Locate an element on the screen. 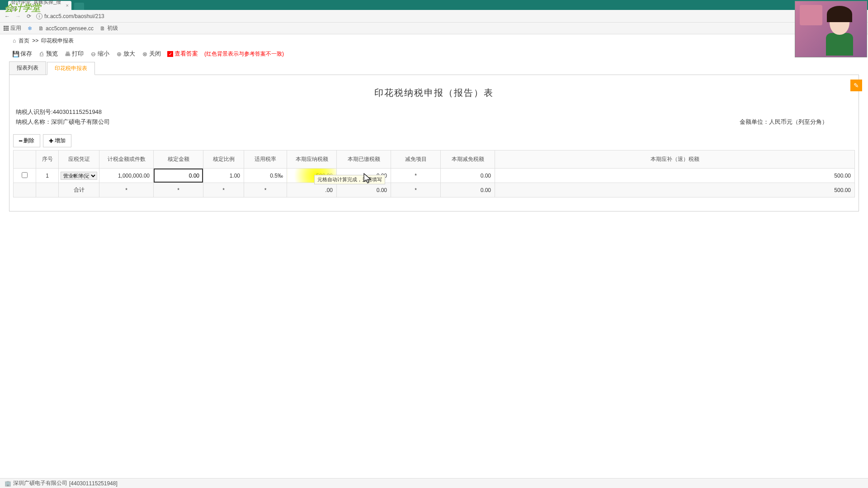 This screenshot has width=868, height=488. bookmark-chuji: 🗎 初级 is located at coordinates (109, 28).